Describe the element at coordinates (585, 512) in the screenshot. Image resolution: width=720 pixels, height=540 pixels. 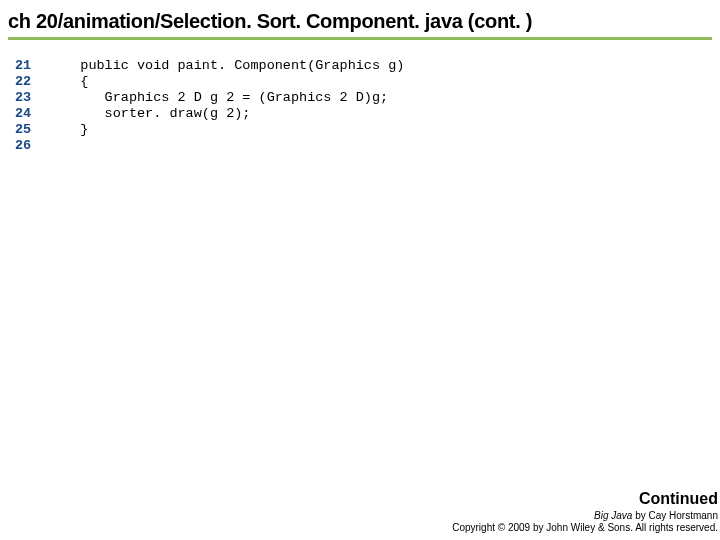
I see `slide-footer: Continued Big Java by Cay Horstmann Copy…` at that location.